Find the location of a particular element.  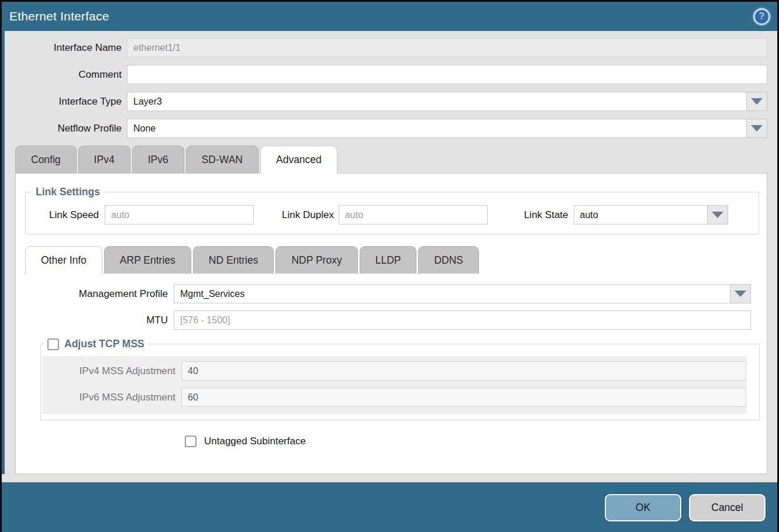

tab-nd-entries: ND Entries is located at coordinates (234, 260).